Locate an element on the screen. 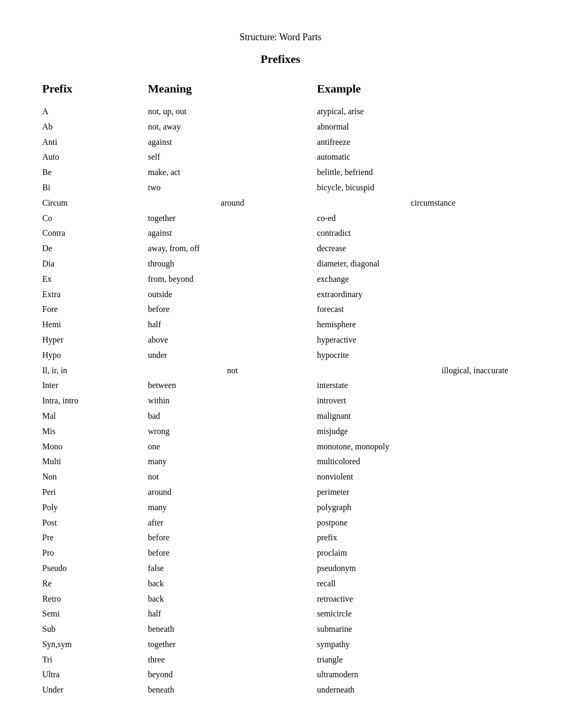  cell-prefix: Ab is located at coordinates (95, 127).